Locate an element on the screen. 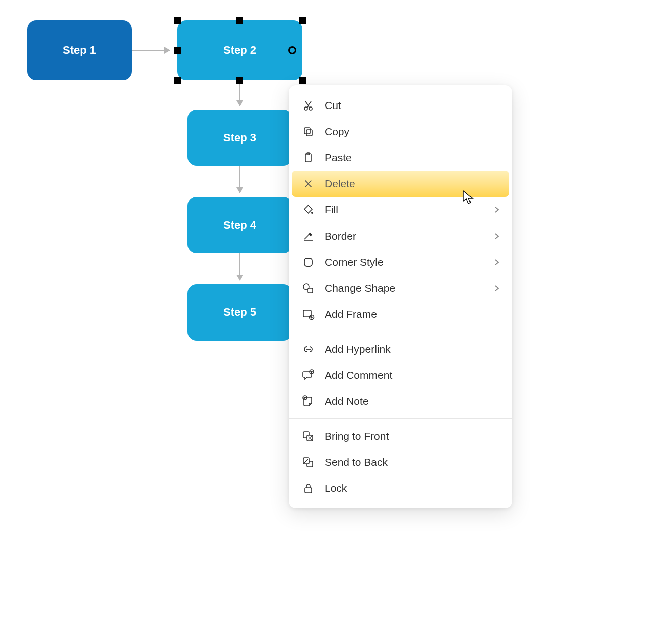 This screenshot has height=644, width=658. menu-item-corner-style: Corner Style is located at coordinates (400, 262).